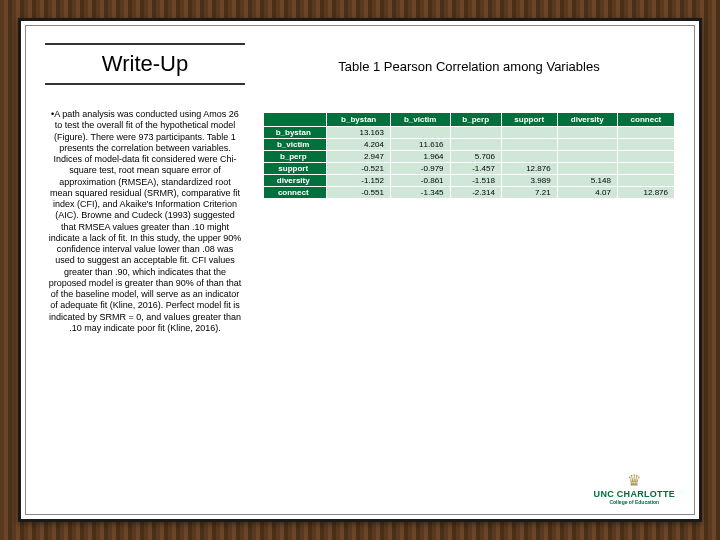  I want to click on cell: -1.152, so click(358, 181).